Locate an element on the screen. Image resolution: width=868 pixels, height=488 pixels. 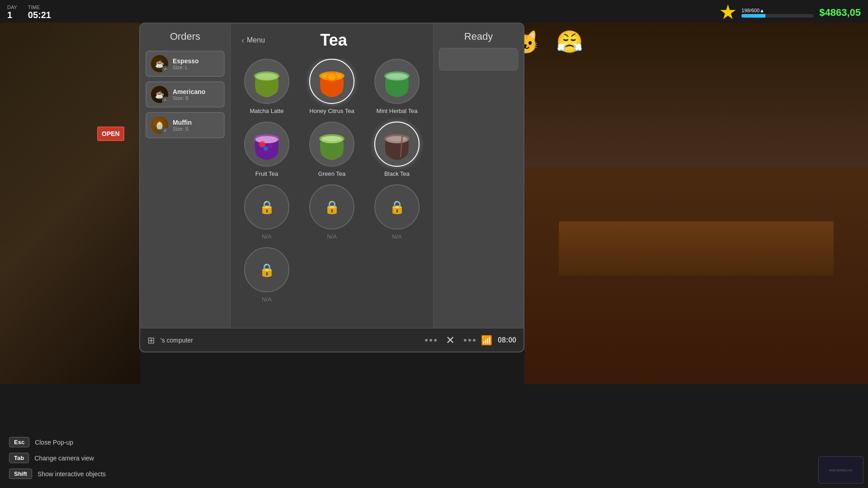
ready-title: Ready is located at coordinates (478, 37).